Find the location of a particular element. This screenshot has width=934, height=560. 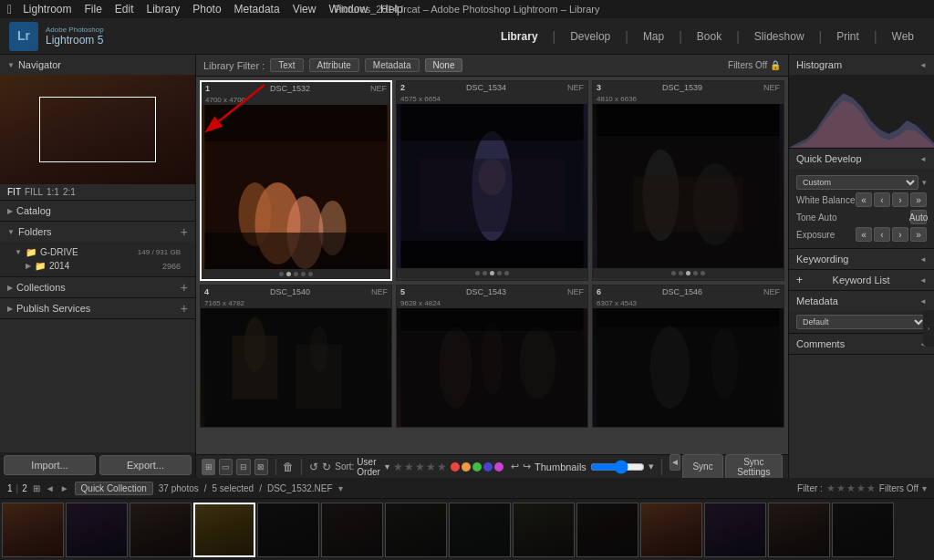

nav-1-1: 1:1 is located at coordinates (53, 192).